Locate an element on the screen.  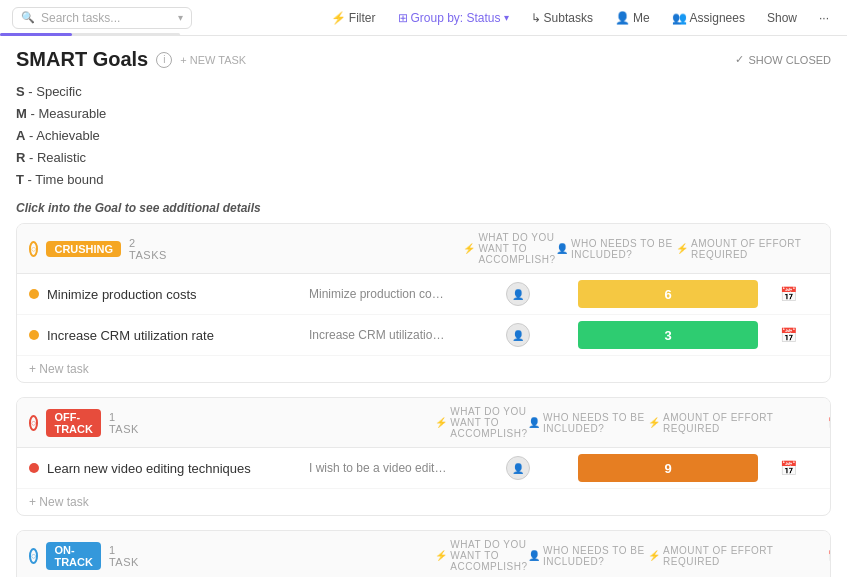
col-headers-offtrack: ⚡What do you want to accomplish? 👤Who ne… is located at coordinates (493, 422).